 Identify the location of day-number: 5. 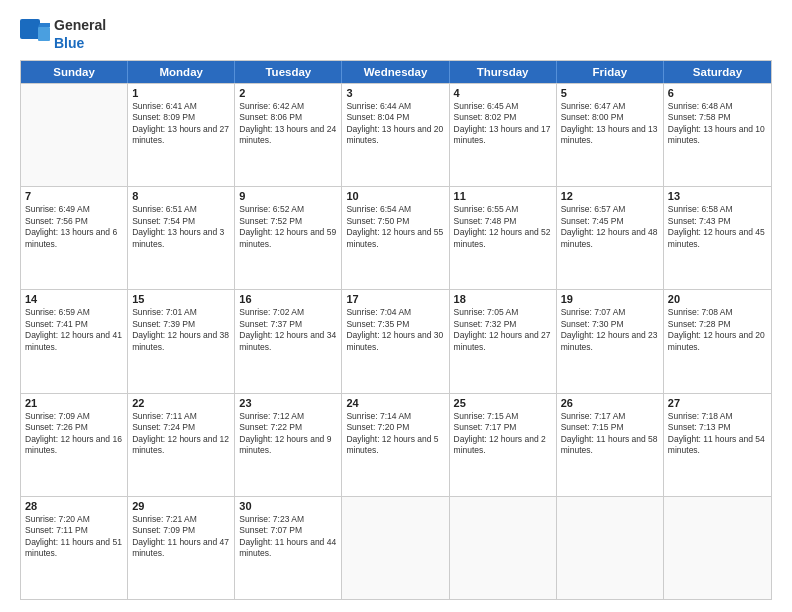
(610, 93).